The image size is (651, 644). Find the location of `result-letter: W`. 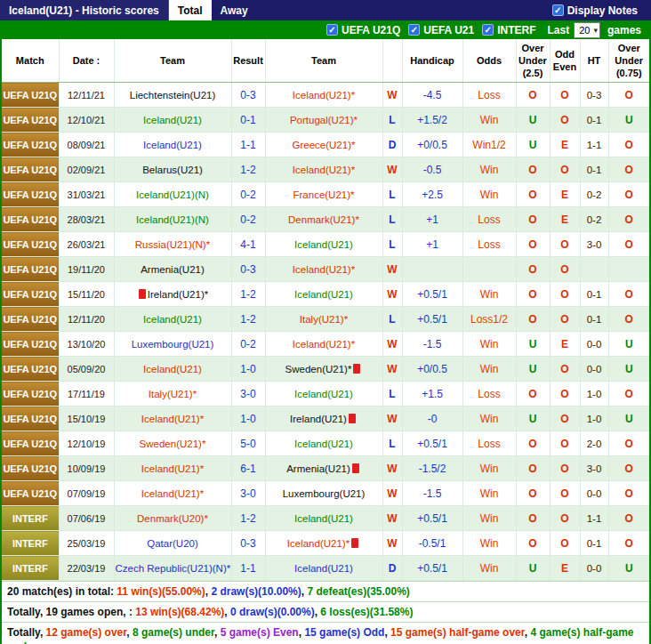

result-letter: W is located at coordinates (392, 170).